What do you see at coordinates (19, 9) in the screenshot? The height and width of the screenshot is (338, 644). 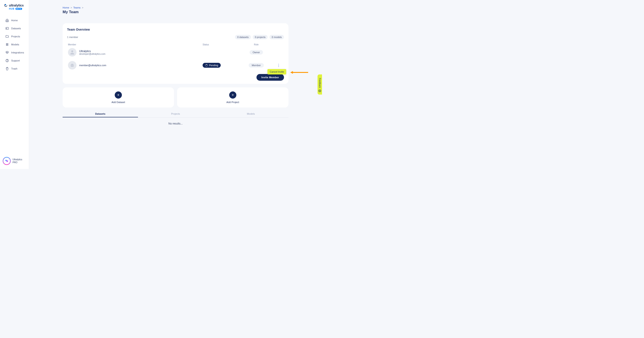 I see `beta-badge: BETA` at bounding box center [19, 9].